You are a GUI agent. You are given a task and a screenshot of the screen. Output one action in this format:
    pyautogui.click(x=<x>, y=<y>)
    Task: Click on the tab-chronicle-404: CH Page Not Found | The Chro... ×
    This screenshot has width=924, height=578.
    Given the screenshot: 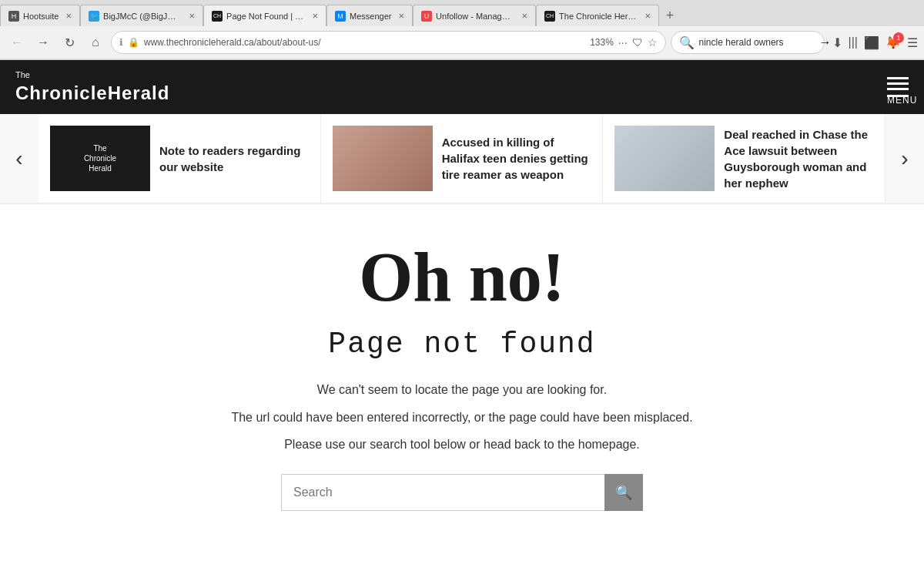 What is the action you would take?
    pyautogui.click(x=265, y=15)
    